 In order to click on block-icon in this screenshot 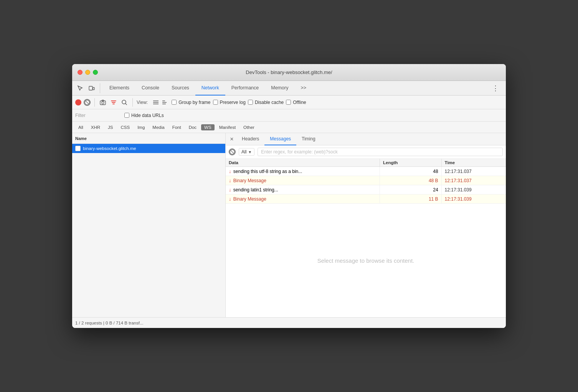, I will do `click(232, 152)`.